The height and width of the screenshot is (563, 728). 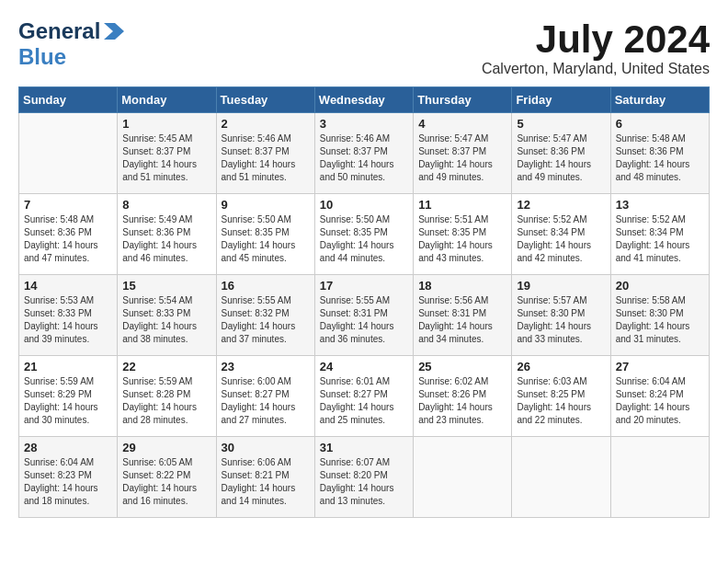 I want to click on day-content: Sunrise: 5:47 AM Sunset: 8:36 PM Dayligh…, so click(x=561, y=158).